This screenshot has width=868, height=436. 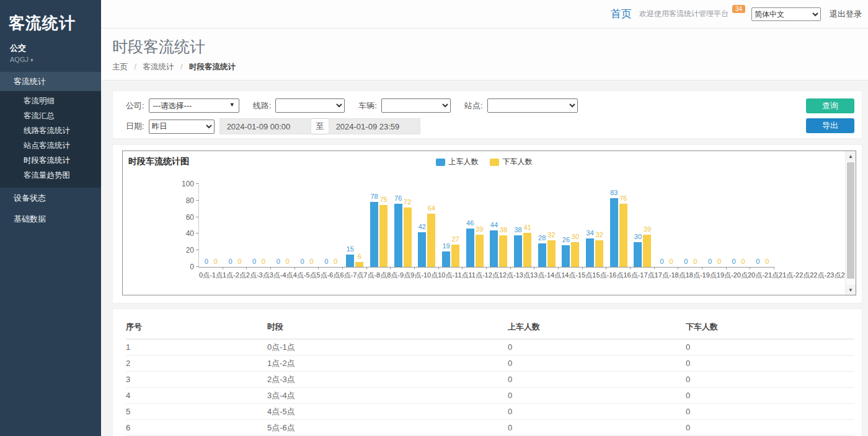 I want to click on chart-scrollbar: ▲ ▼, so click(x=851, y=223).